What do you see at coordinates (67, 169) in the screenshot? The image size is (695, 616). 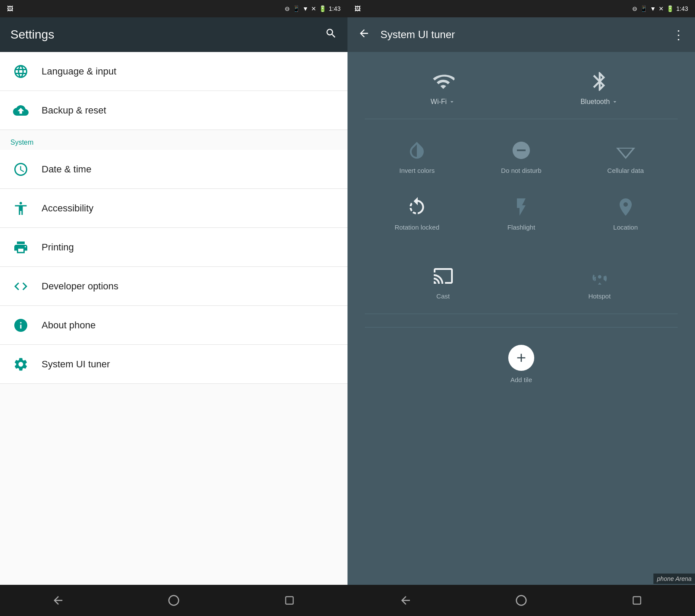 I see `datetime-label: Date & time` at bounding box center [67, 169].